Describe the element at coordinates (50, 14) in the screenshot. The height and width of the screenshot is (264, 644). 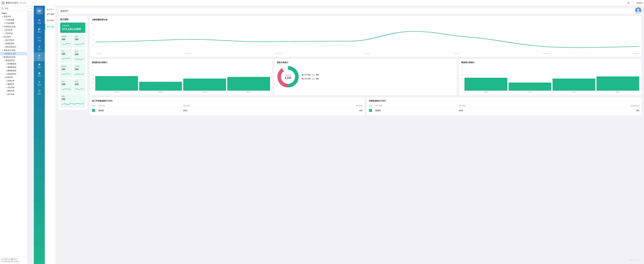
I see `sub-nav-asset-map: 资产地图` at that location.